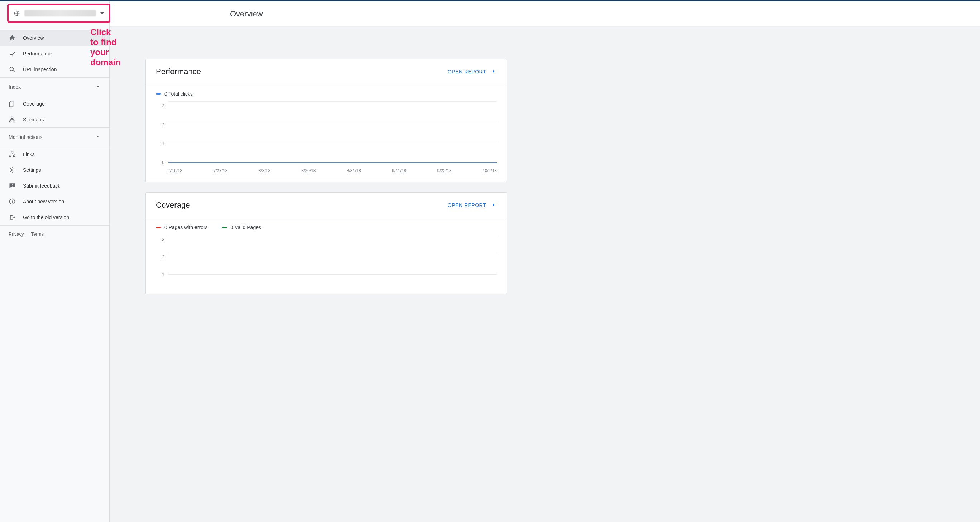 This screenshot has width=980, height=522. What do you see at coordinates (33, 38) in the screenshot?
I see `sidebar-item-label: Overview` at bounding box center [33, 38].